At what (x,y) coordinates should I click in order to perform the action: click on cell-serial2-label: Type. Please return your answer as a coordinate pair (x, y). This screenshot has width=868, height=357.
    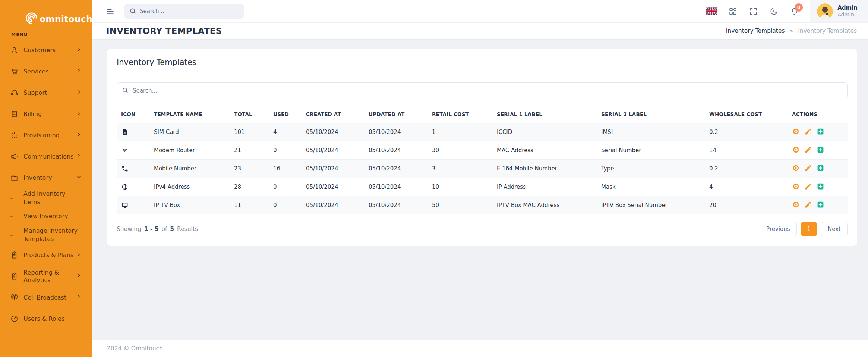
    Looking at the image, I should click on (651, 169).